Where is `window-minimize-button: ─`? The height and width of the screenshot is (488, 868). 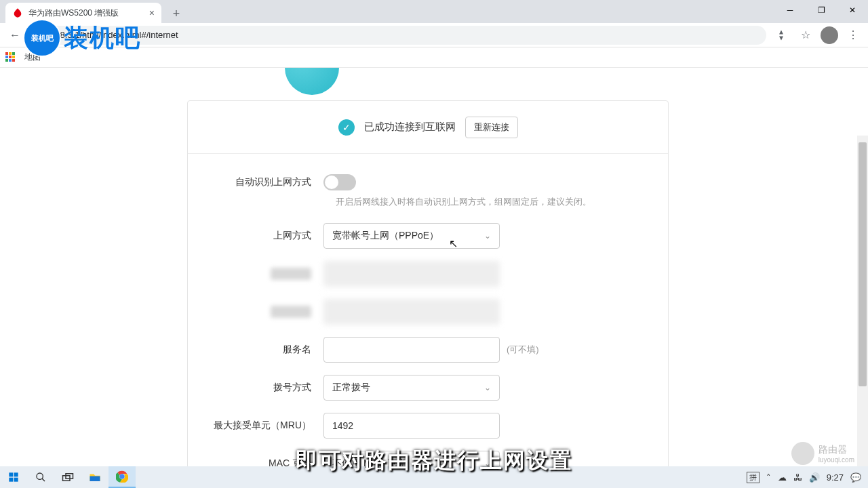
window-minimize-button: ─ is located at coordinates (790, 10).